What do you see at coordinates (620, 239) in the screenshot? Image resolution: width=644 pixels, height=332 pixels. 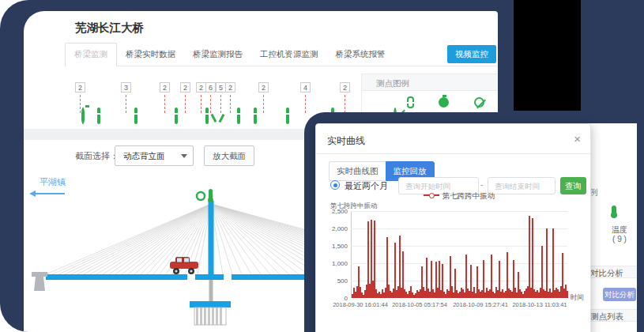 I see `temperature-count: ( 9 )` at bounding box center [620, 239].